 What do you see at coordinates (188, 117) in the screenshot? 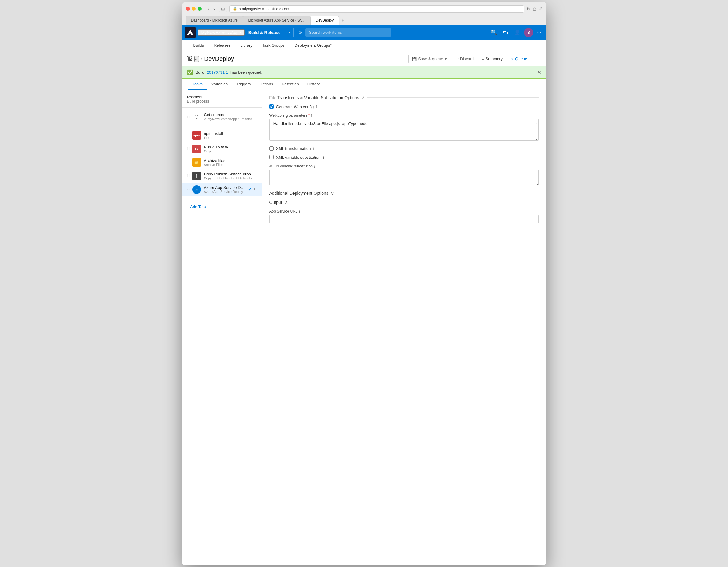
I see `drag-handle-icon: ⠿` at bounding box center [188, 117].